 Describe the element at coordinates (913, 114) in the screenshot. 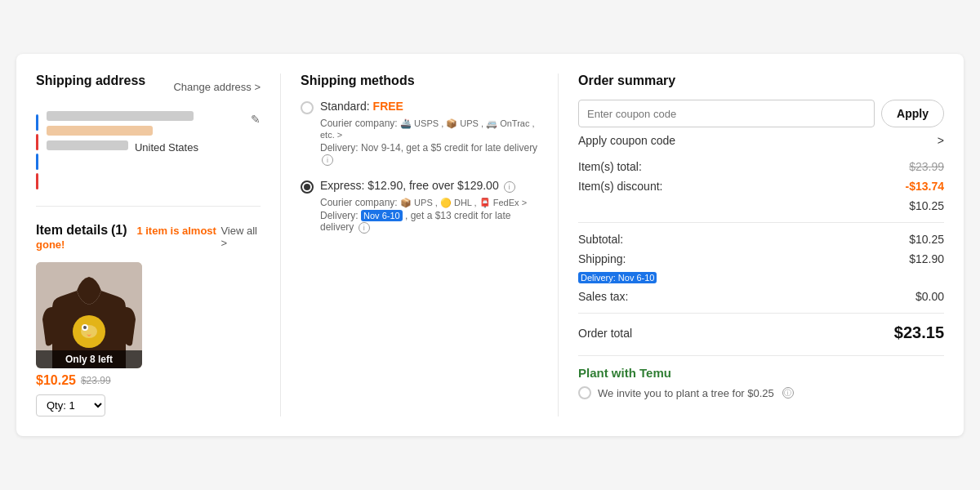

I see `apply-button: Apply` at that location.